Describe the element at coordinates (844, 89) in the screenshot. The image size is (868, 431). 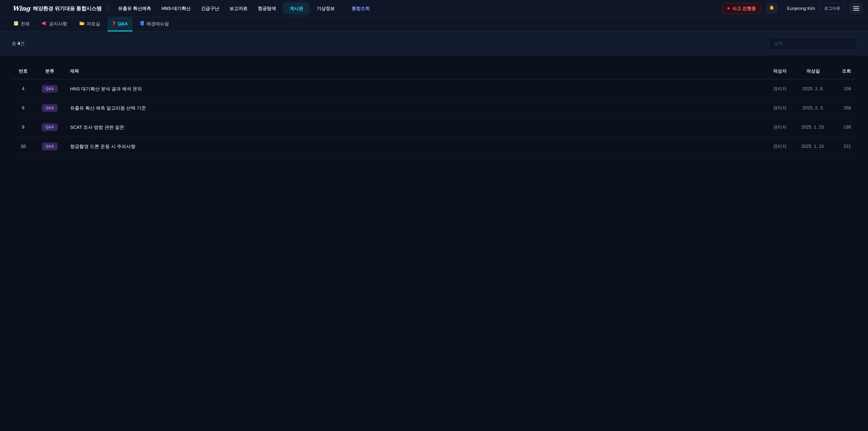
I see `post-views: 158` at that location.